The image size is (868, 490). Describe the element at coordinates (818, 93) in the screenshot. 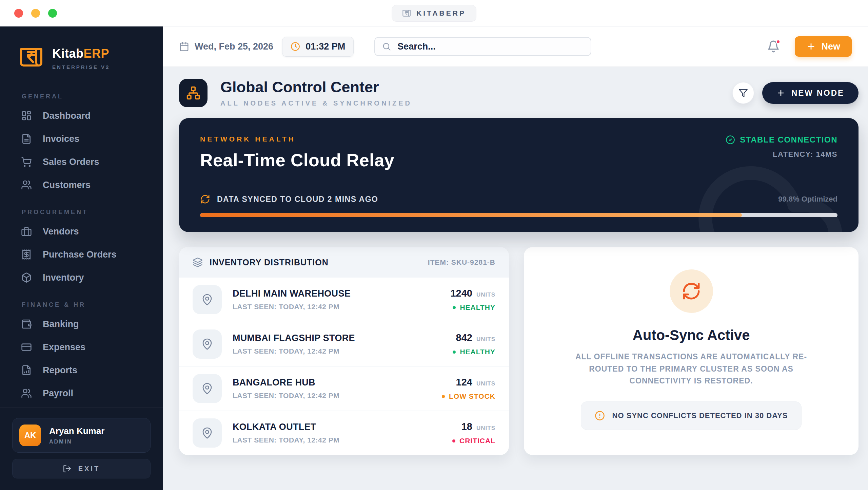

I see `new-node-label: NEW NODE` at that location.